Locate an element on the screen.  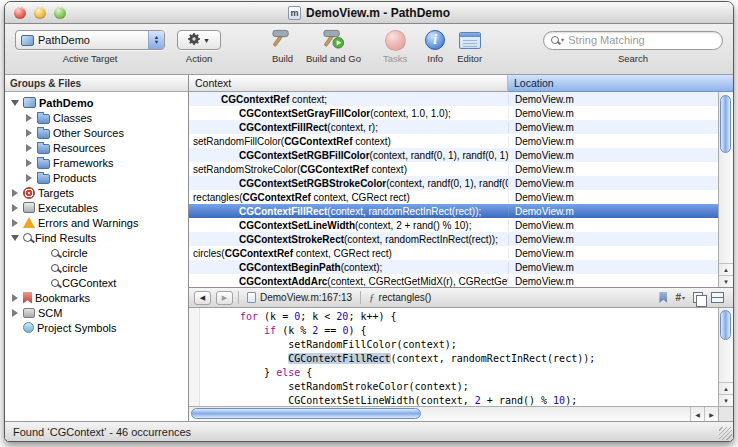
document-proxy-icon: m is located at coordinates (294, 13).